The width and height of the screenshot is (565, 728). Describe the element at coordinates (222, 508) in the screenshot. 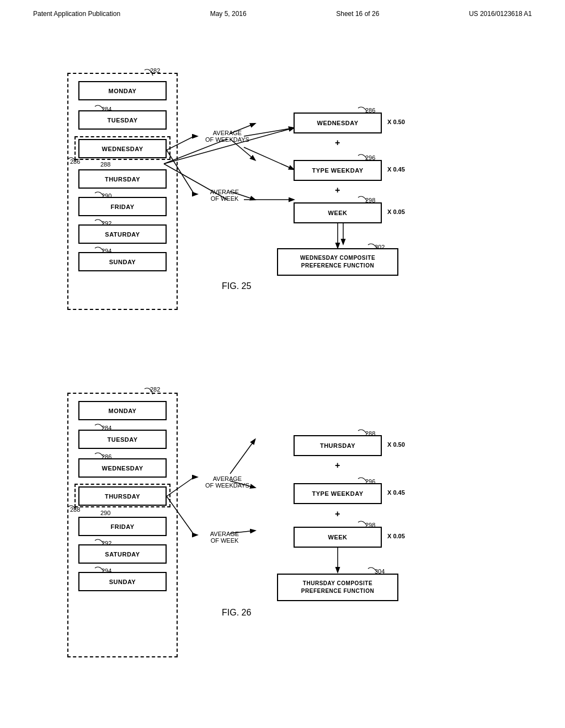

I see `fig26-connectors` at that location.